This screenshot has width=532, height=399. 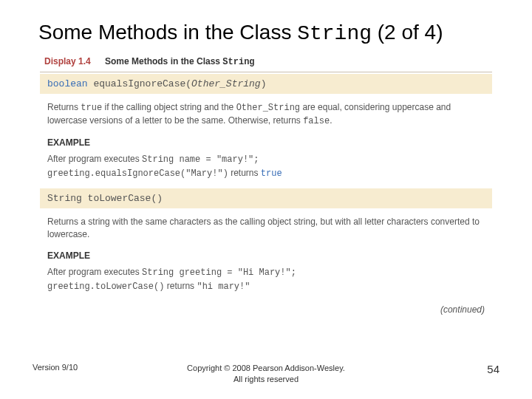 I want to click on display-title-prefix: Some Methods in the Class, so click(x=164, y=61).